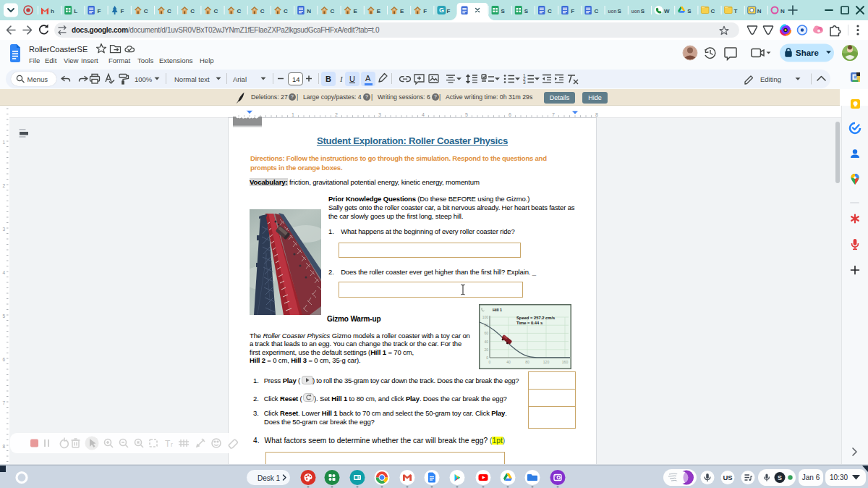 This screenshot has height=488, width=868. I want to click on svg-text: W, so click(667, 12).